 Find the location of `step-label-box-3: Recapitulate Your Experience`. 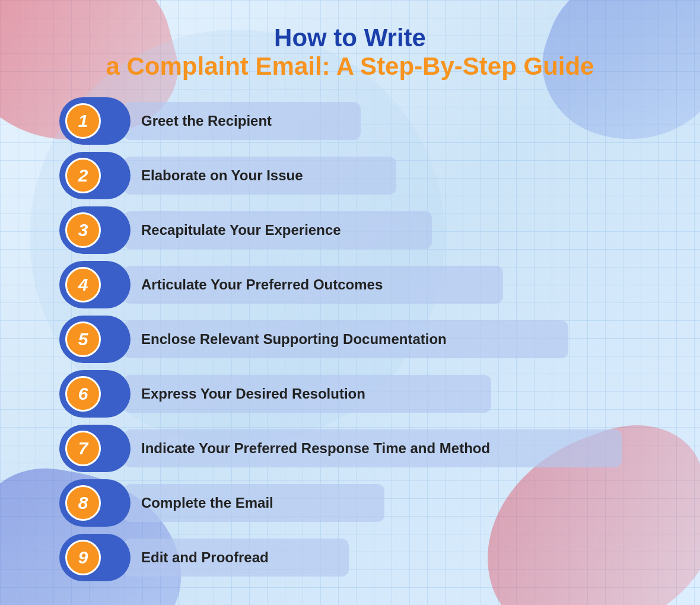

step-label-box-3: Recapitulate Your Experience is located at coordinates (278, 230).